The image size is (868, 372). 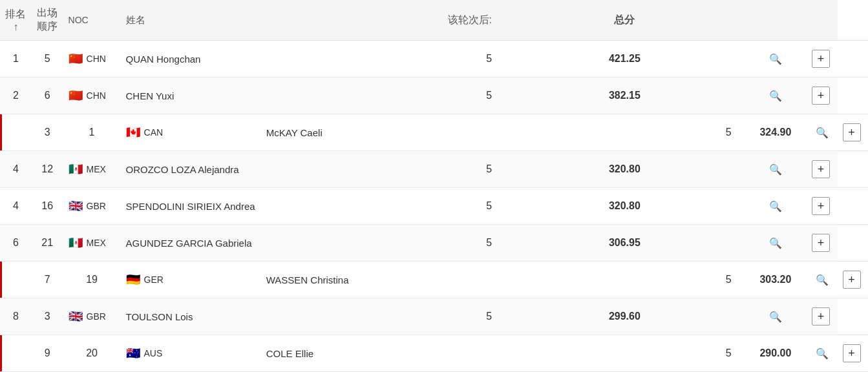 What do you see at coordinates (624, 59) in the screenshot?
I see `cell-total: 421.25` at bounding box center [624, 59].